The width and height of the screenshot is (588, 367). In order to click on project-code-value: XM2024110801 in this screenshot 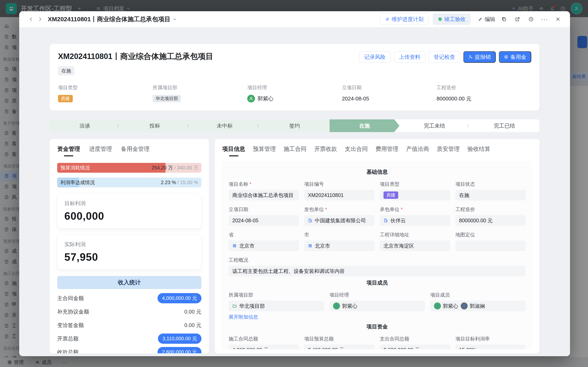, I will do `click(340, 195)`.